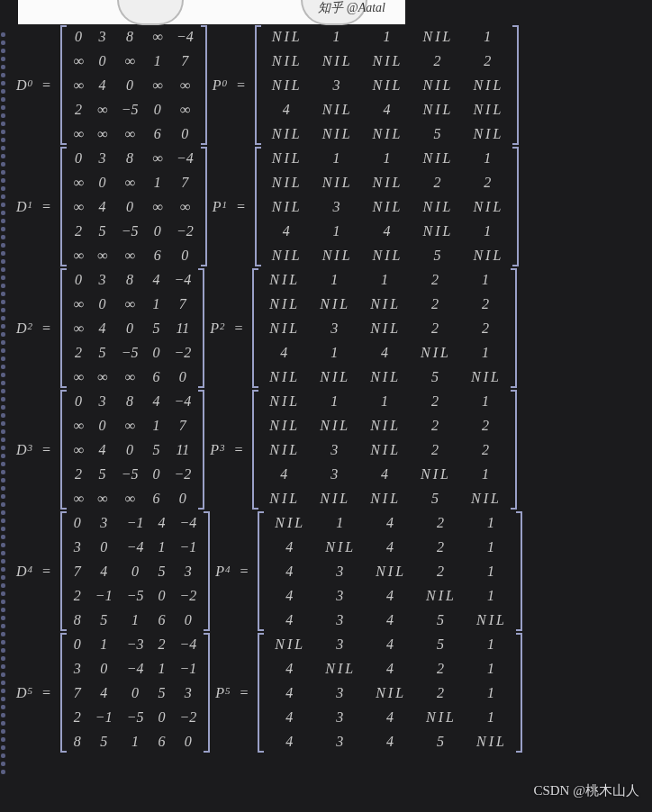 The width and height of the screenshot is (652, 812). Describe the element at coordinates (24, 450) in the screenshot. I see `d-label: D3` at that location.